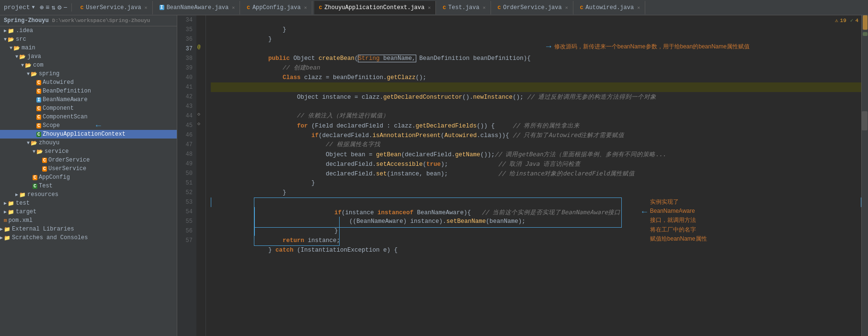 The image size is (868, 336). What do you see at coordinates (536, 212) in the screenshot?
I see `code-line-54: }` at bounding box center [536, 212].